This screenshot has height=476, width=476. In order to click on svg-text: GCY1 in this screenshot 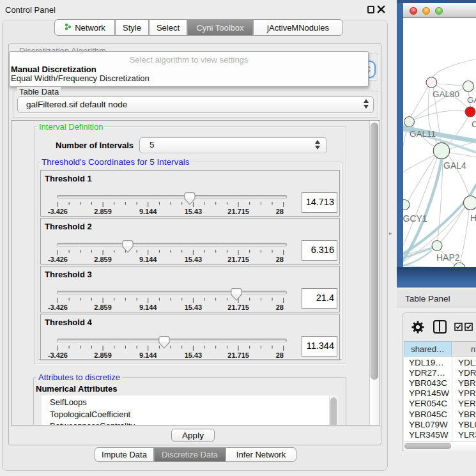, I will do `click(415, 219)`.